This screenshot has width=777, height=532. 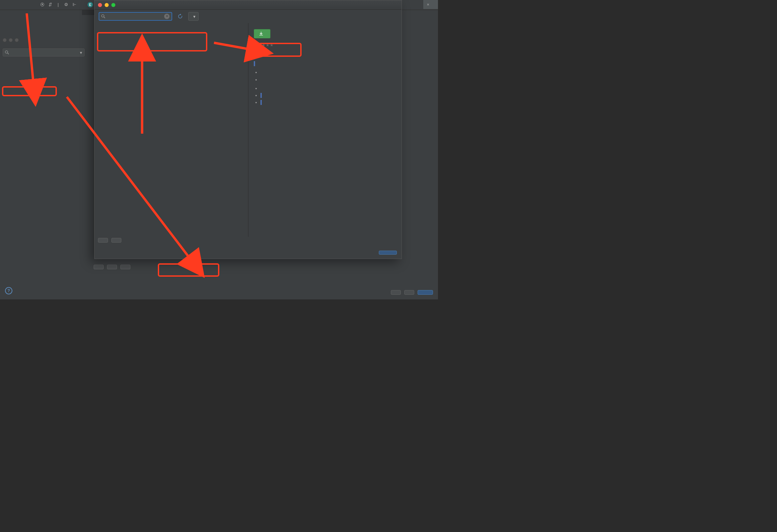 What do you see at coordinates (135, 16) in the screenshot?
I see `plugin-search-box: ✕` at bounding box center [135, 16].